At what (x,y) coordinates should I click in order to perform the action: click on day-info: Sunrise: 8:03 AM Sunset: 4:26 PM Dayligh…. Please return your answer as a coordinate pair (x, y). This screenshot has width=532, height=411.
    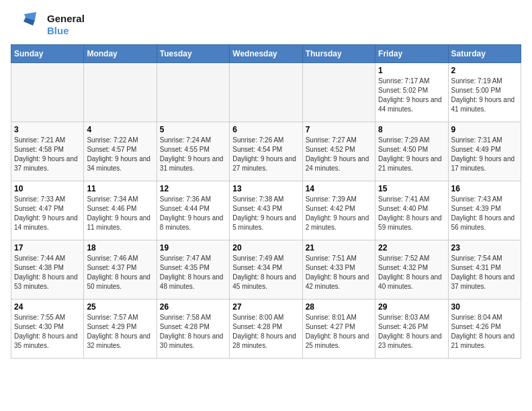
    Looking at the image, I should click on (411, 332).